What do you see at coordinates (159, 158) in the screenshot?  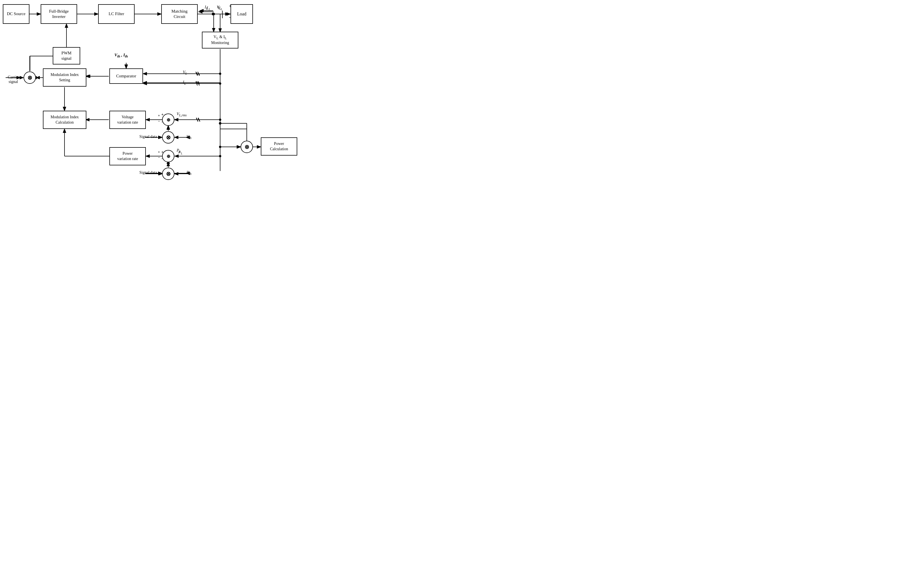 I see `sum-power-minus: −` at bounding box center [159, 158].